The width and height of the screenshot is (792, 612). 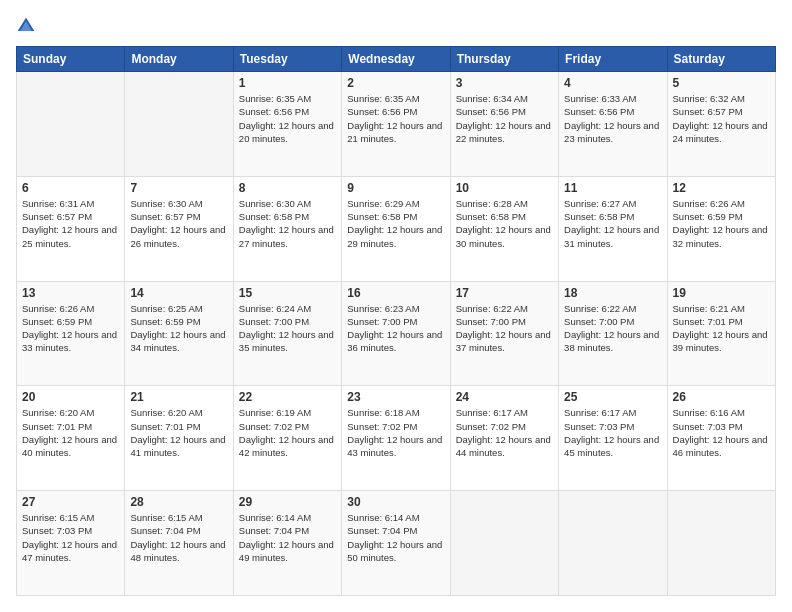 What do you see at coordinates (288, 328) in the screenshot?
I see `day-info: Sunrise: 6:24 AMSunset: 7:00 PMDaylight:…` at bounding box center [288, 328].